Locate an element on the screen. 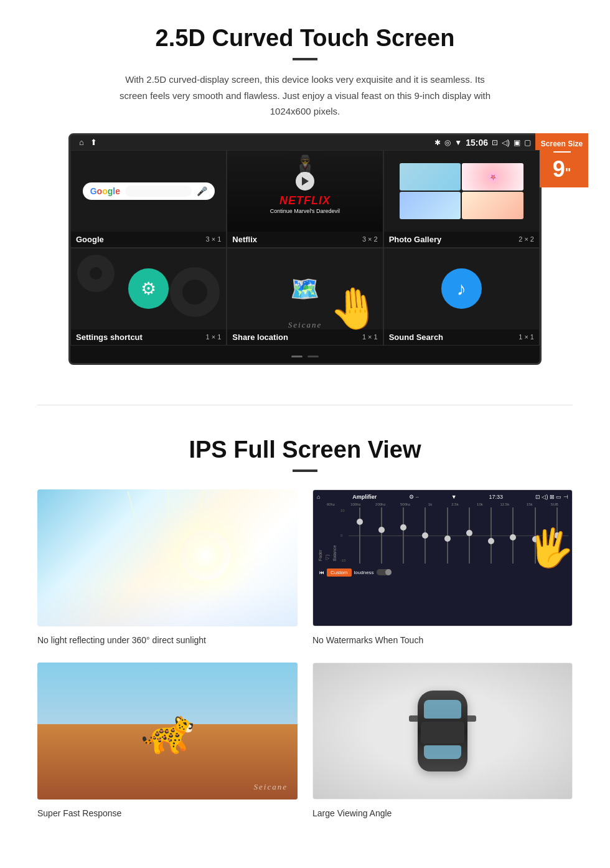  netflix-subtitle: Continue Marvel's Daredevil is located at coordinates (305, 211).